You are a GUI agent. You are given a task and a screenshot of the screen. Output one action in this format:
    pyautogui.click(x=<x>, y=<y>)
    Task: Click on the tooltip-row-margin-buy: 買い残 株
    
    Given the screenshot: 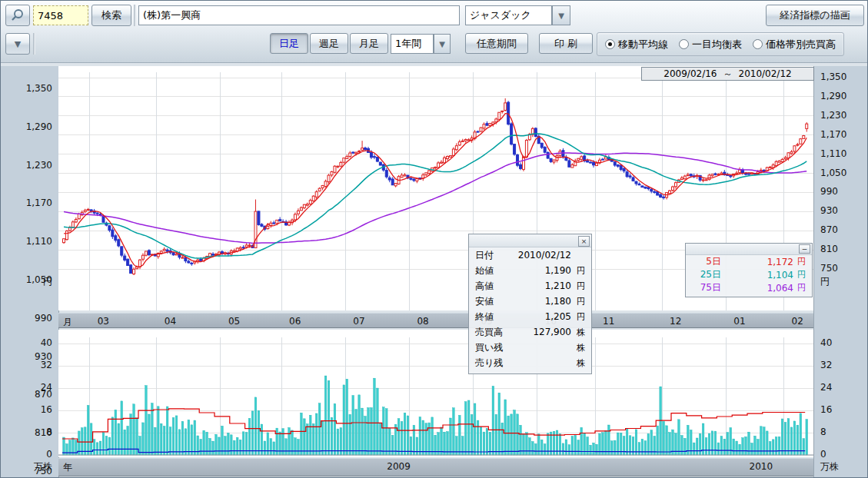 What is the action you would take?
    pyautogui.click(x=530, y=347)
    